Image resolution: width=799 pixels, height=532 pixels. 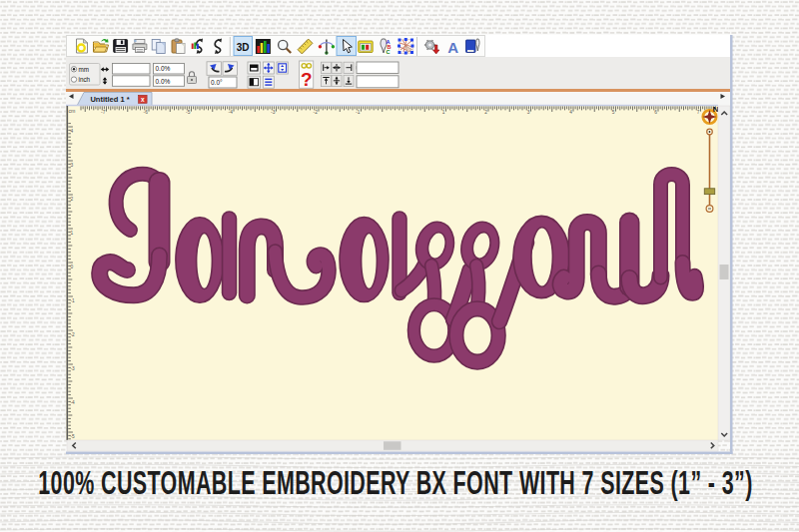 What do you see at coordinates (143, 100) in the screenshot?
I see `svg-text: x` at bounding box center [143, 100].